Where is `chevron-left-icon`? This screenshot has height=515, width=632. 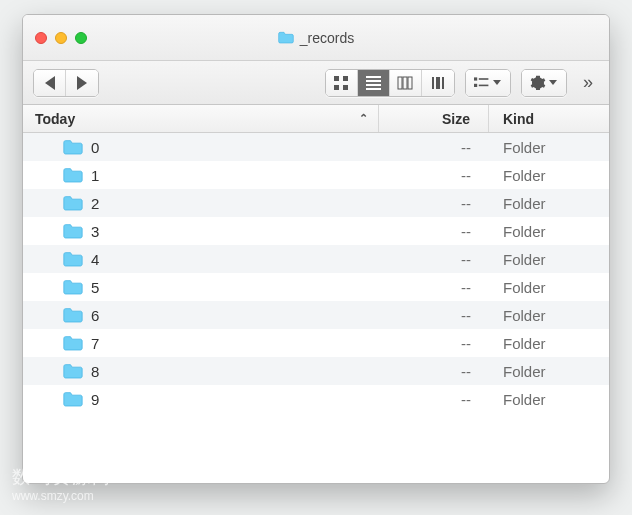
chevron-left-icon is located at coordinates (50, 83).